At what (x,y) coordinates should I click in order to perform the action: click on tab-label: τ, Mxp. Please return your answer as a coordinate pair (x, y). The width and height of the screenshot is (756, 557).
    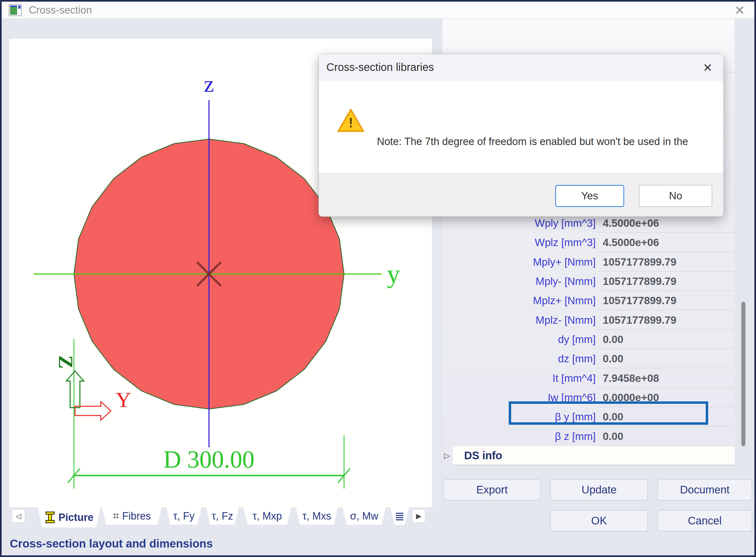
    Looking at the image, I should click on (267, 516).